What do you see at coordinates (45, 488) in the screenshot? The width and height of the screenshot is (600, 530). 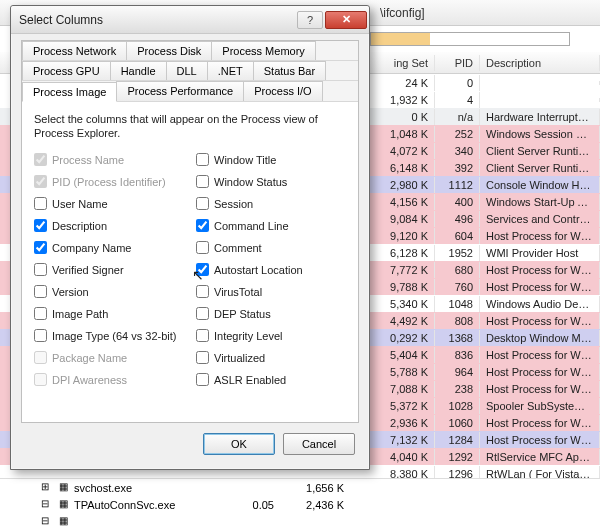 I see `expand-icon: ⊞` at bounding box center [45, 488].